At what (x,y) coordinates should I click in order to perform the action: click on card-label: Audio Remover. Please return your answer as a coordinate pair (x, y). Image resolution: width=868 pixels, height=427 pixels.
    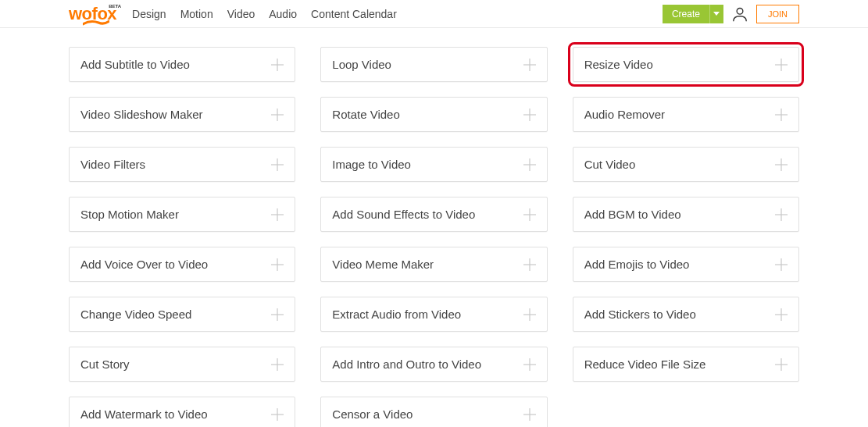
    Looking at the image, I should click on (625, 114).